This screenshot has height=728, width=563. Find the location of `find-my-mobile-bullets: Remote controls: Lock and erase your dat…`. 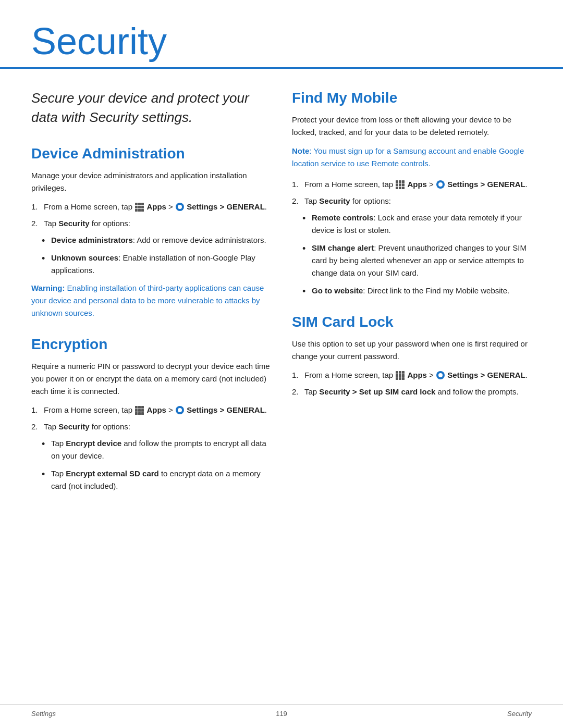

find-my-mobile-bullets: Remote controls: Lock and erase your dat… is located at coordinates (417, 254).